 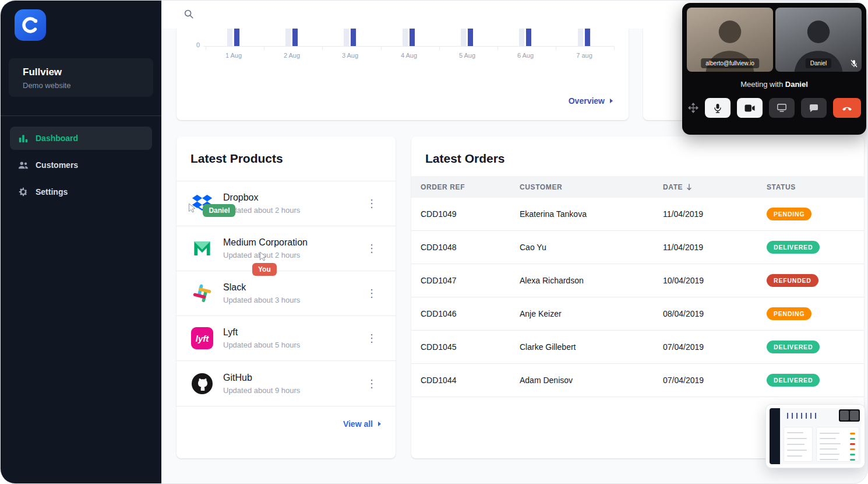 What do you see at coordinates (591, 247) in the screenshot?
I see `order-customer: Cao Yu` at bounding box center [591, 247].